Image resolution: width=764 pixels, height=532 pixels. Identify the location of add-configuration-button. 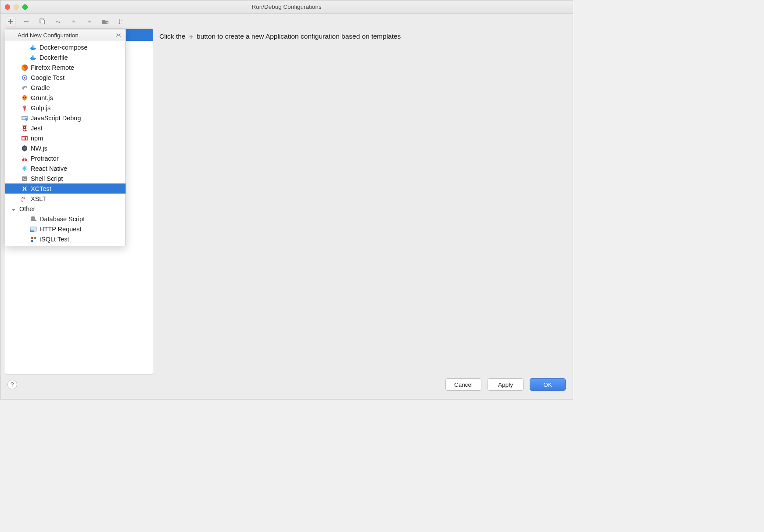
(11, 22).